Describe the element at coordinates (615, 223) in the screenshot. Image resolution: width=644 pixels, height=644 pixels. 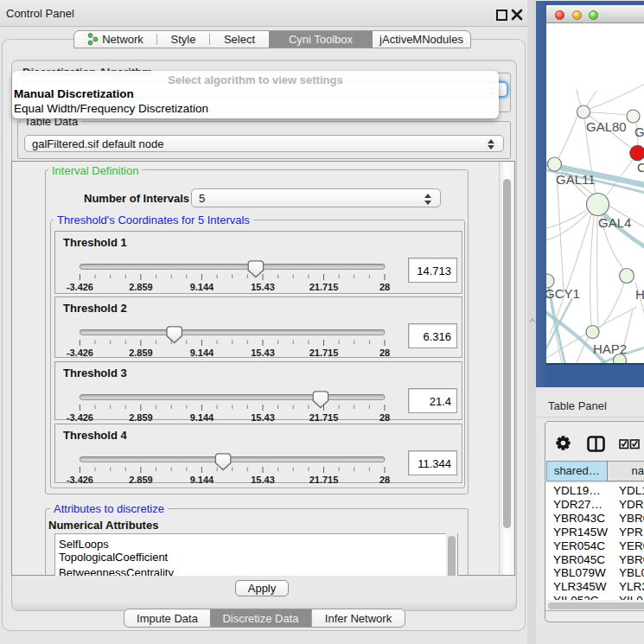
I see `svg-text: GAL4` at that location.